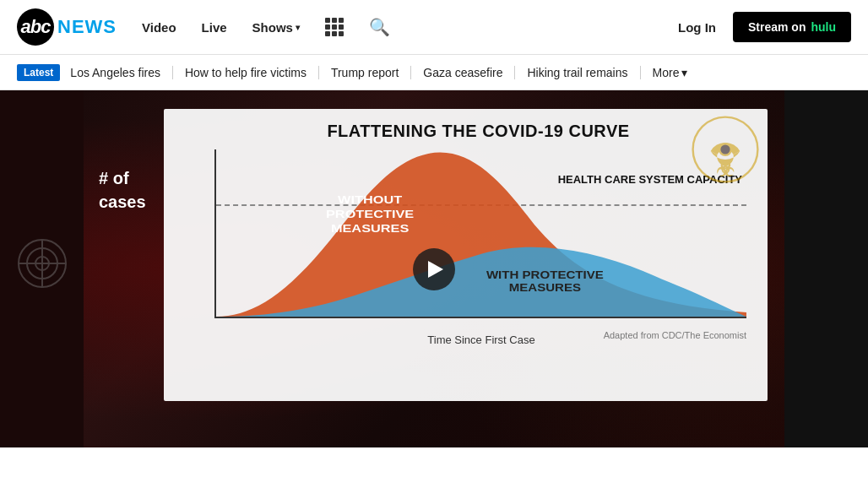 The height and width of the screenshot is (488, 868). I want to click on ticker-item-gaza: Gaza ceasefire, so click(463, 73).